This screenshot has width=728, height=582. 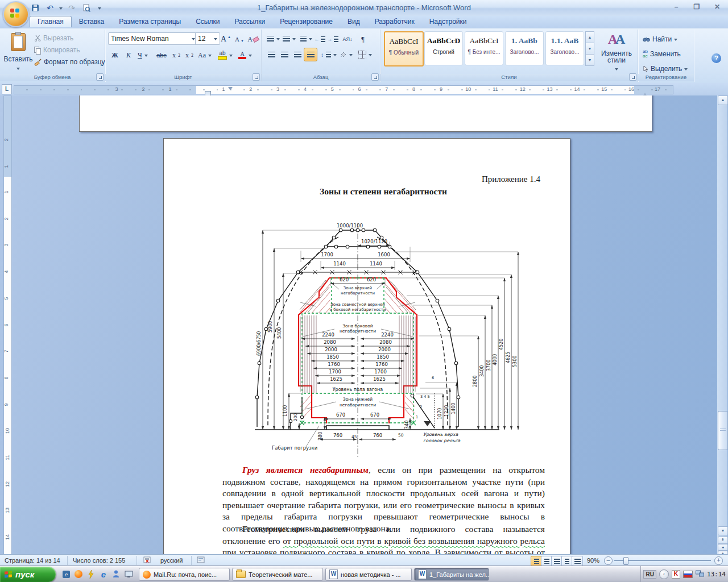 What do you see at coordinates (99, 560) in the screenshot?
I see `word-count: Число слов: 2 155` at bounding box center [99, 560].